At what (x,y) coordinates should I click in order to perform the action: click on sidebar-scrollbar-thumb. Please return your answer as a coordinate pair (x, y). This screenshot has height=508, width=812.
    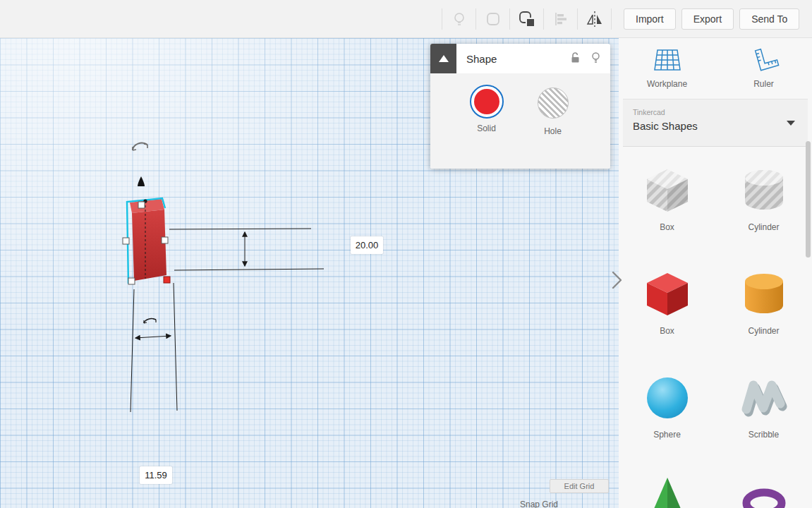
    Looking at the image, I should click on (808, 199).